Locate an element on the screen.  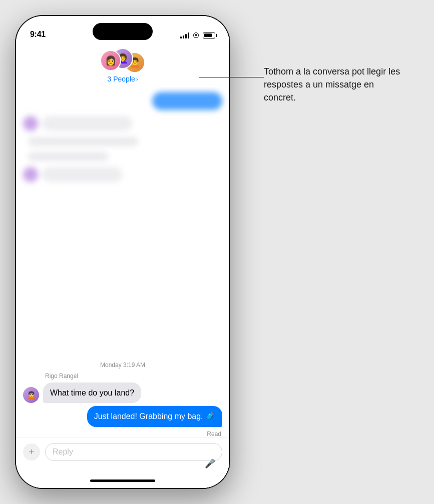
signal-bars-icon is located at coordinates (185, 36).